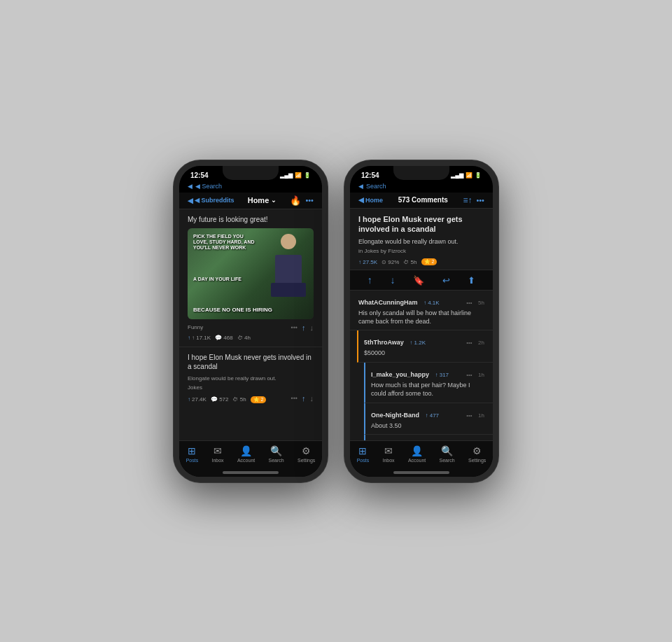 The image size is (672, 642). What do you see at coordinates (251, 274) in the screenshot?
I see `post-image-1: PICK THE FIELD YOU LOVE, STUDY HARD, AND…` at bounding box center [251, 274].